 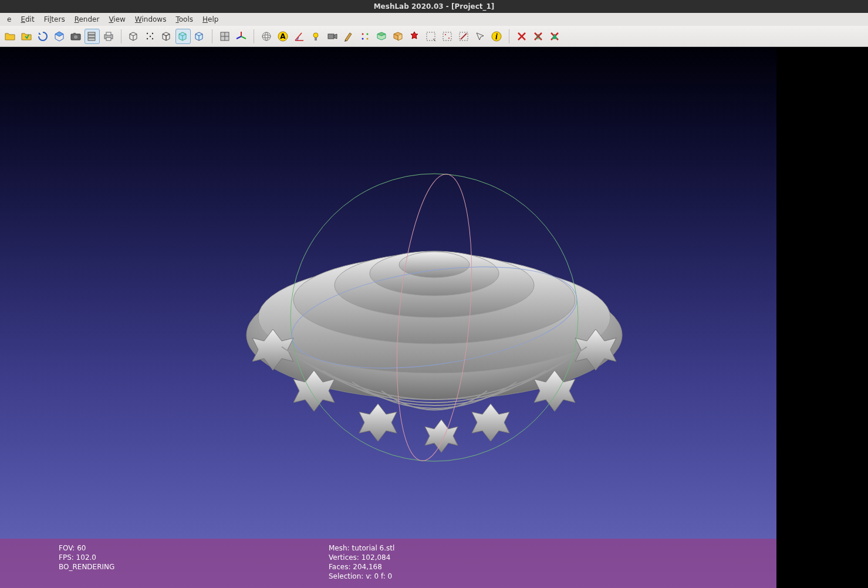 What do you see at coordinates (538, 36) in the screenshot?
I see `delete-face-button` at bounding box center [538, 36].